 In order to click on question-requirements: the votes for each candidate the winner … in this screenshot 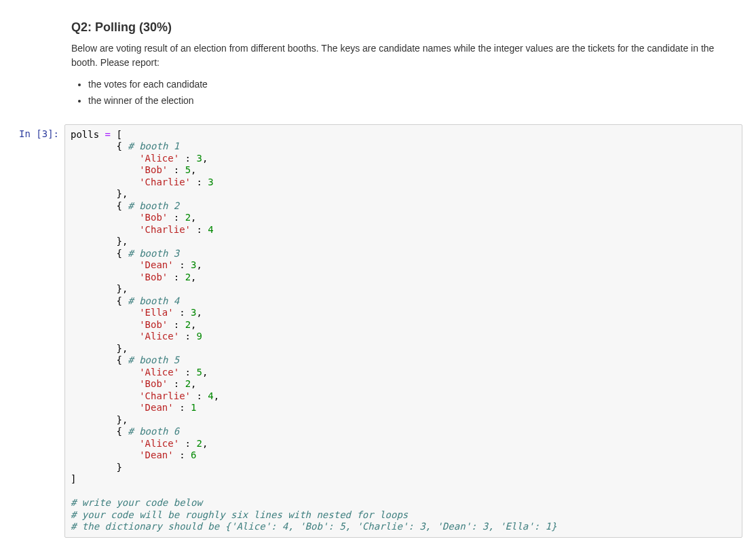, I will do `click(407, 93)`.